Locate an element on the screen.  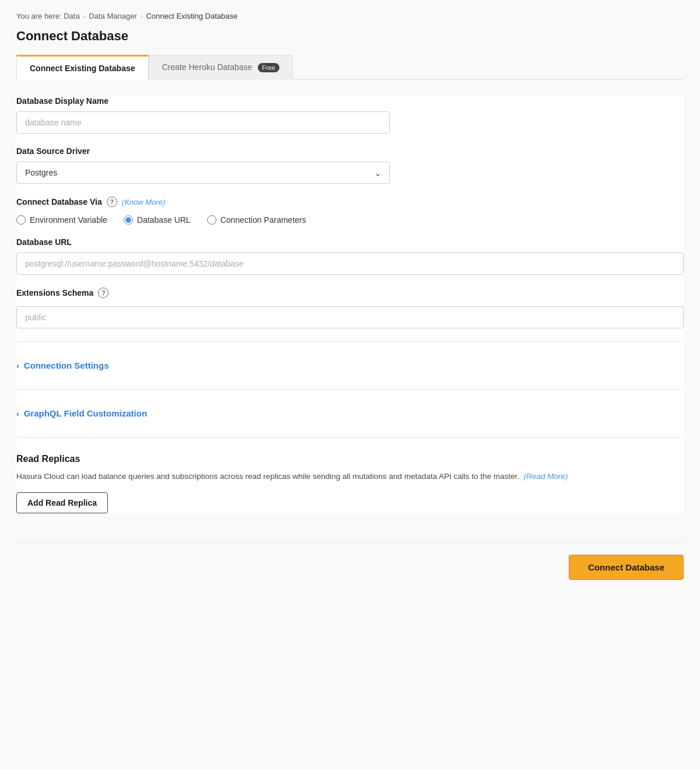
db-name-label: Database Display Name is located at coordinates (350, 101).